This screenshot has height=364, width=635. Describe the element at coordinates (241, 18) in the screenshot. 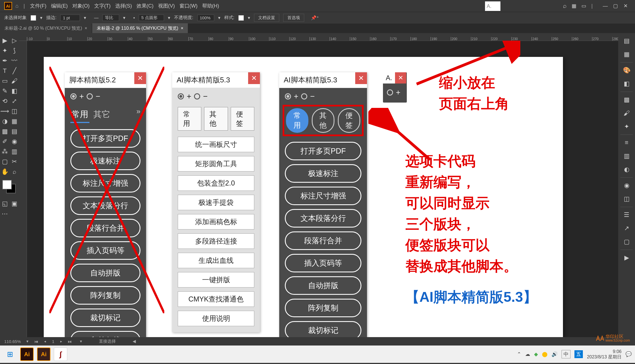

I see `style-swatch` at that location.